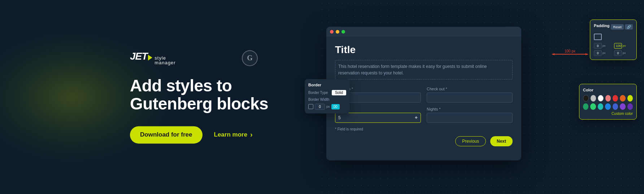 This screenshot has height=194, width=644. I want to click on border-width-label: Border Width, so click(319, 100).